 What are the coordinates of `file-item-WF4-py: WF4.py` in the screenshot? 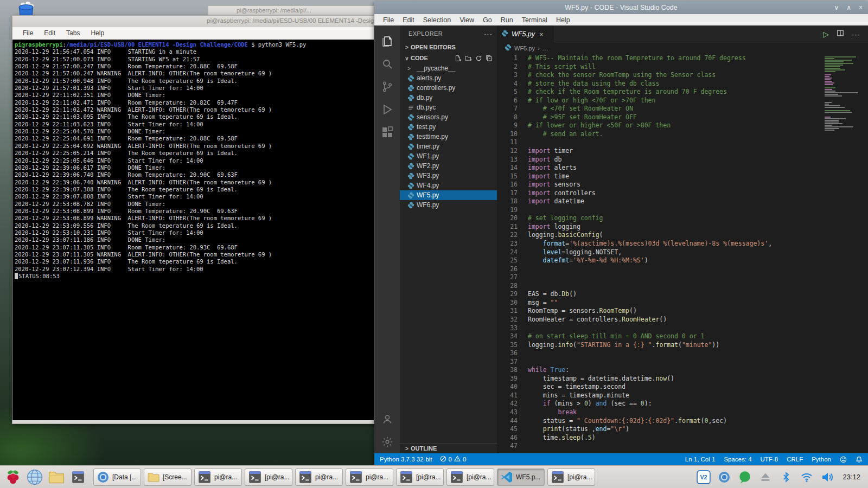 It's located at (448, 185).